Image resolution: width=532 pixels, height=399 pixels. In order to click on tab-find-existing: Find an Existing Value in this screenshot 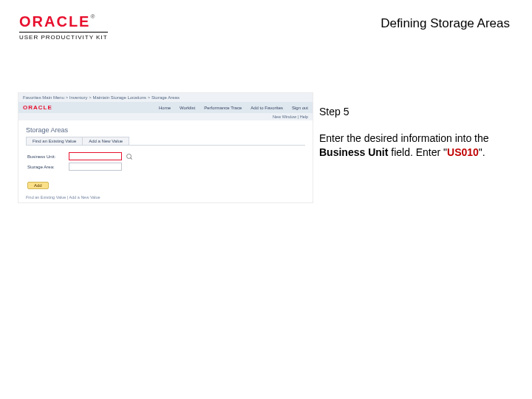, I will do `click(55, 140)`.